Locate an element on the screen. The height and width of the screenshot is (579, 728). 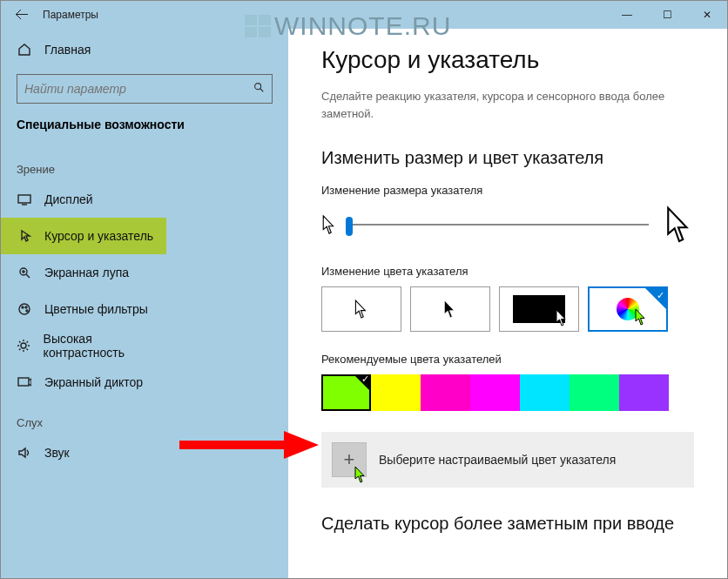
sidebar-sub-vision: Зрение is located at coordinates (145, 164).